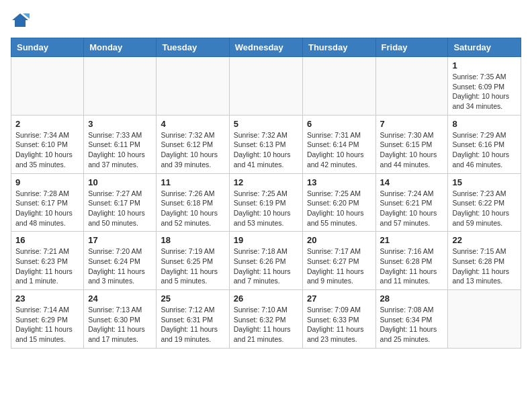 The height and width of the screenshot is (411, 532). What do you see at coordinates (412, 144) in the screenshot?
I see `calendar-cell: 7Sunrise: 7:30 AM Sunset: 6:15 PM Daylig…` at bounding box center [412, 144].